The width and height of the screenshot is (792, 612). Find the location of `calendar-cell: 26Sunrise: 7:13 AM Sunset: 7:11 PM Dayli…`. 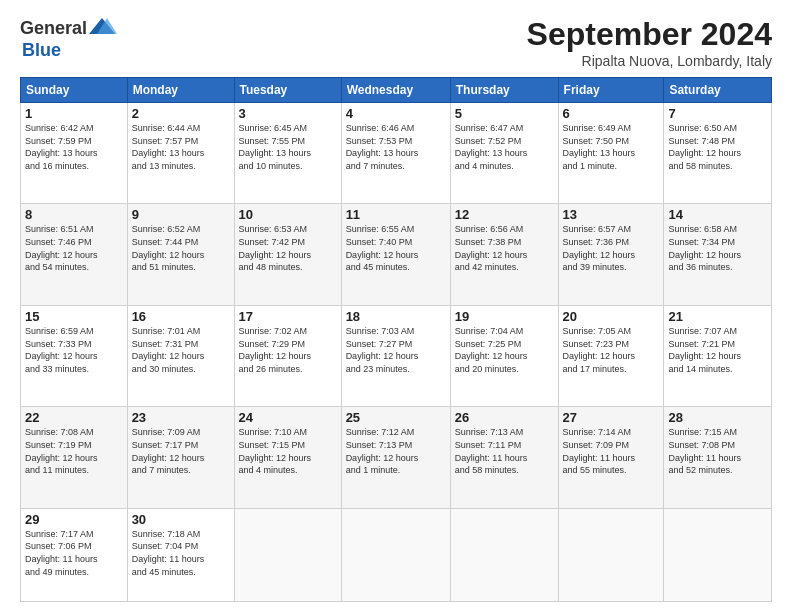

calendar-cell: 26Sunrise: 7:13 AM Sunset: 7:11 PM Dayli… is located at coordinates (504, 458).